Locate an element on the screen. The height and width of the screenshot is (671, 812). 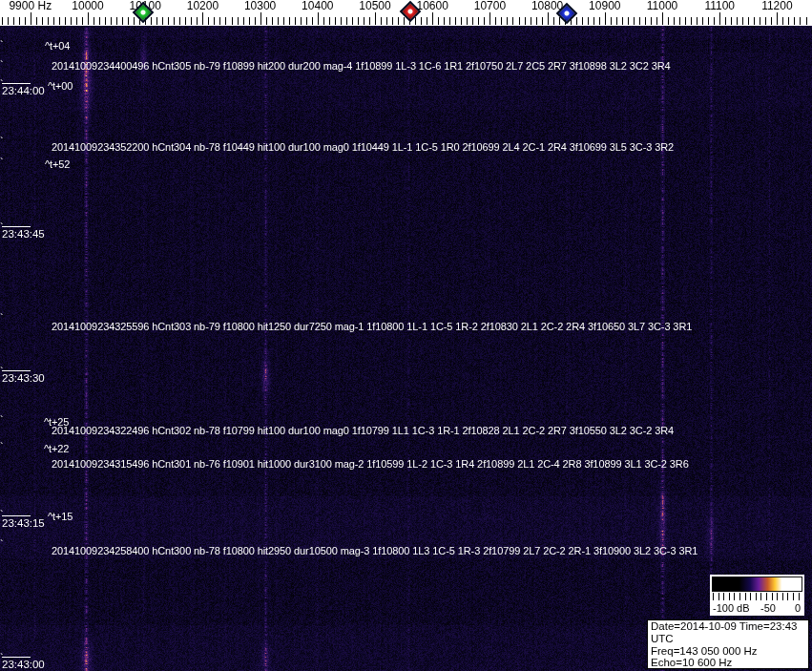
freq-tick-label: 10200 is located at coordinates (202, 6).